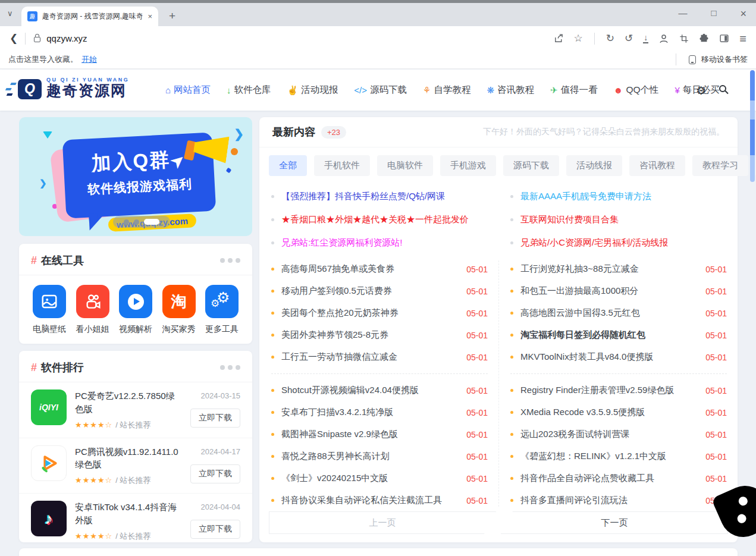 The height and width of the screenshot is (556, 756). I want to click on download-icon: ↓, so click(646, 38).